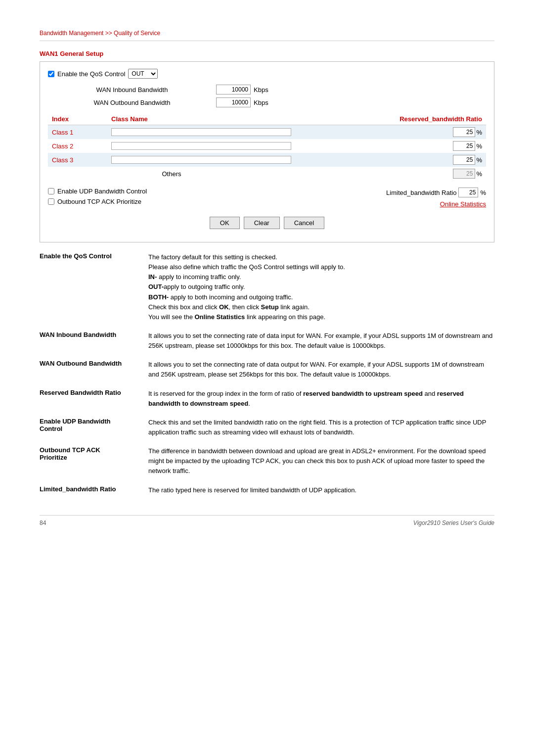 The image size is (534, 756). Describe the element at coordinates (304, 223) in the screenshot. I see `cancel-button: Cancel` at that location.